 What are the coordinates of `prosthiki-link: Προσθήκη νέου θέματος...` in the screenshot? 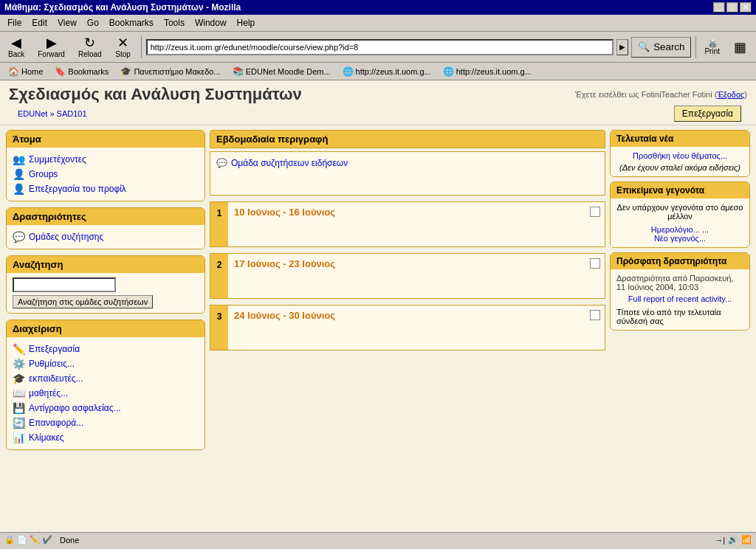 It's located at (680, 156).